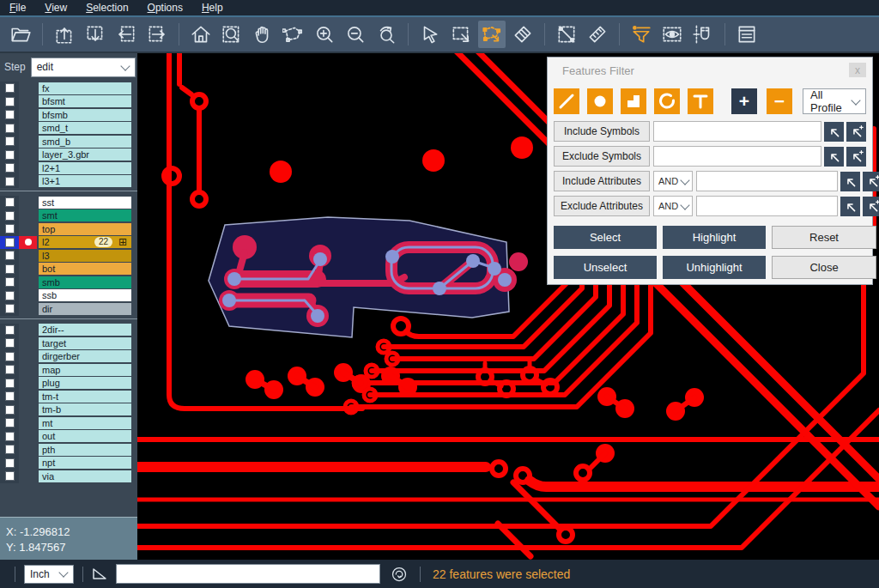 This screenshot has width=879, height=588. What do you see at coordinates (85, 450) in the screenshot?
I see `layer-label: pth` at bounding box center [85, 450].